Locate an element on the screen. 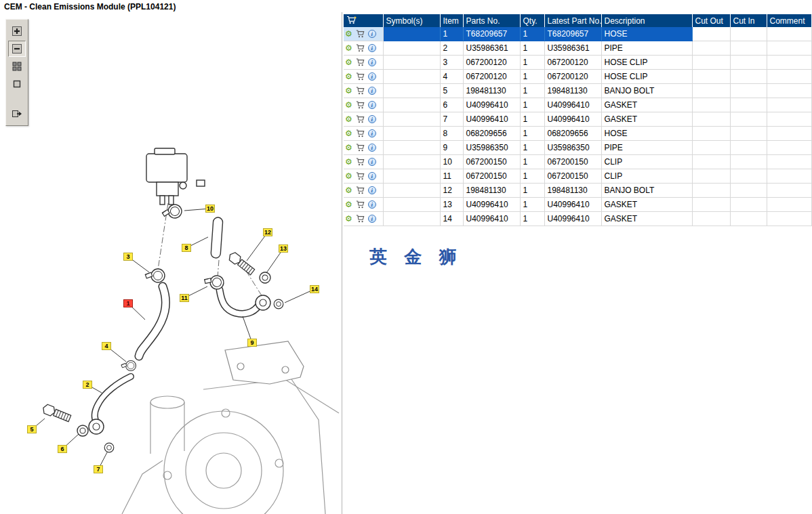 This screenshot has width=812, height=514. col-header-parts-no: Parts No. is located at coordinates (491, 20).